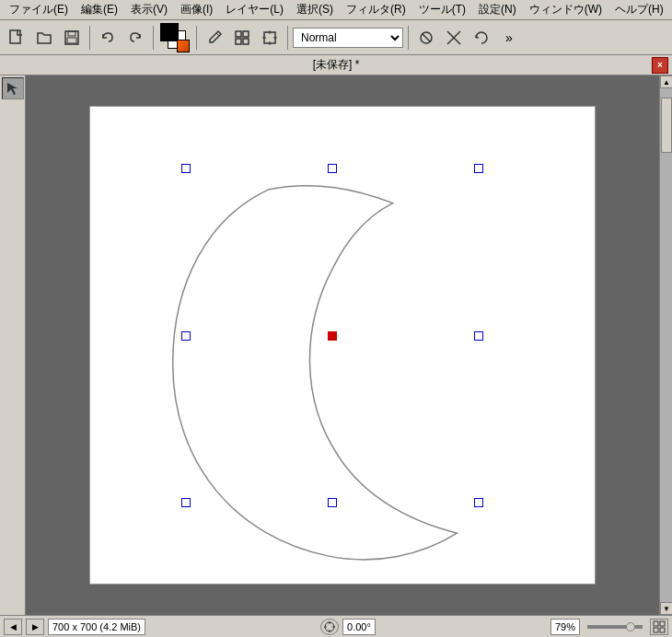  I want to click on sep2, so click(153, 38).